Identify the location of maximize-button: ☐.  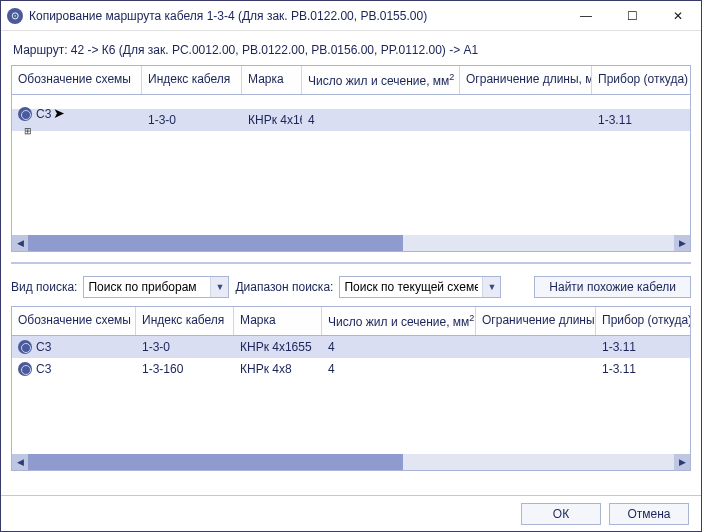
(632, 16).